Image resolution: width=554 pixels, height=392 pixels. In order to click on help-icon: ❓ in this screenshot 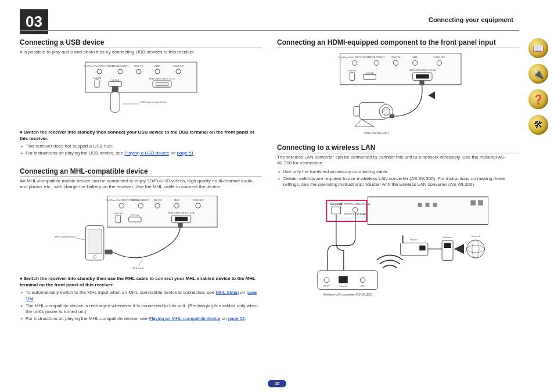, I will do `click(538, 99)`.